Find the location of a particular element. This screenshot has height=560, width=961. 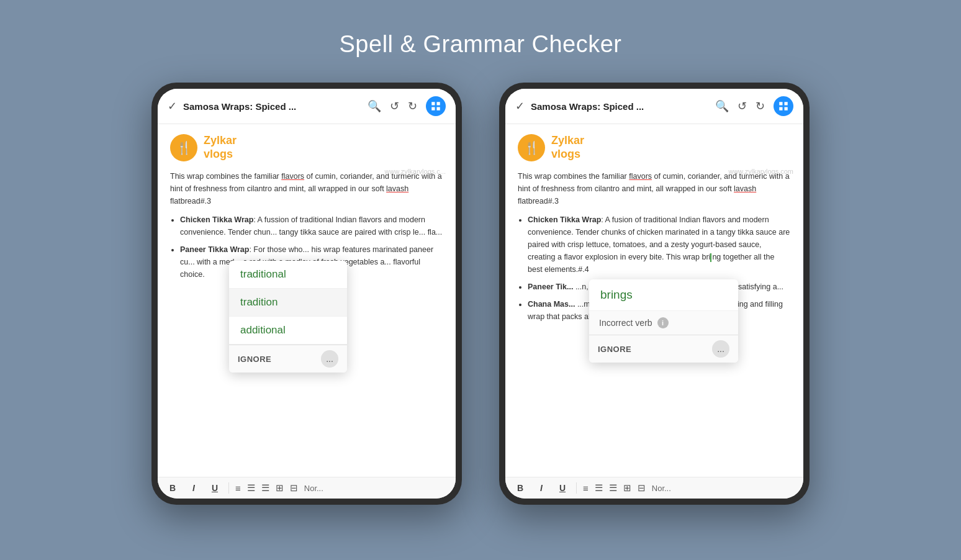

suggestion-additional: additional is located at coordinates (288, 330).